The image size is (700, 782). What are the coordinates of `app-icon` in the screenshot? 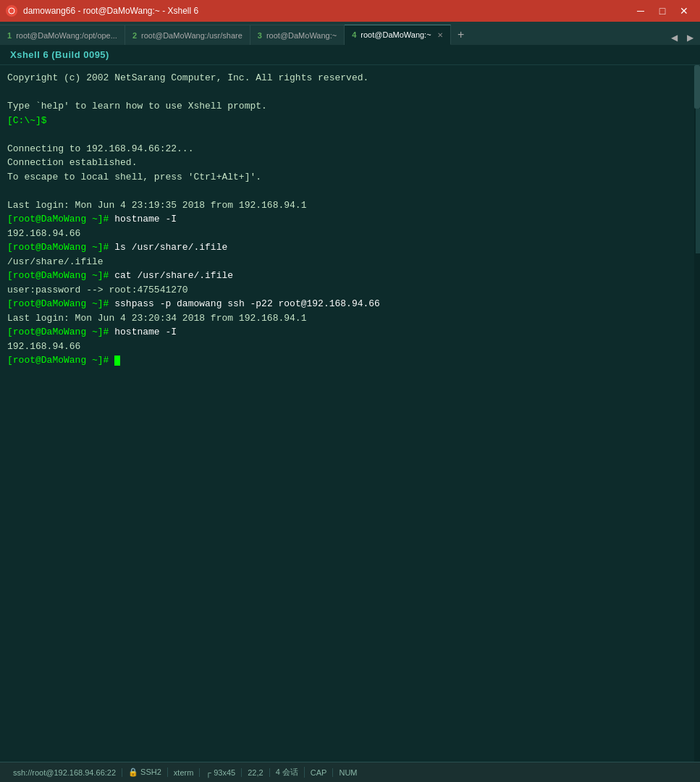 It's located at (12, 11).